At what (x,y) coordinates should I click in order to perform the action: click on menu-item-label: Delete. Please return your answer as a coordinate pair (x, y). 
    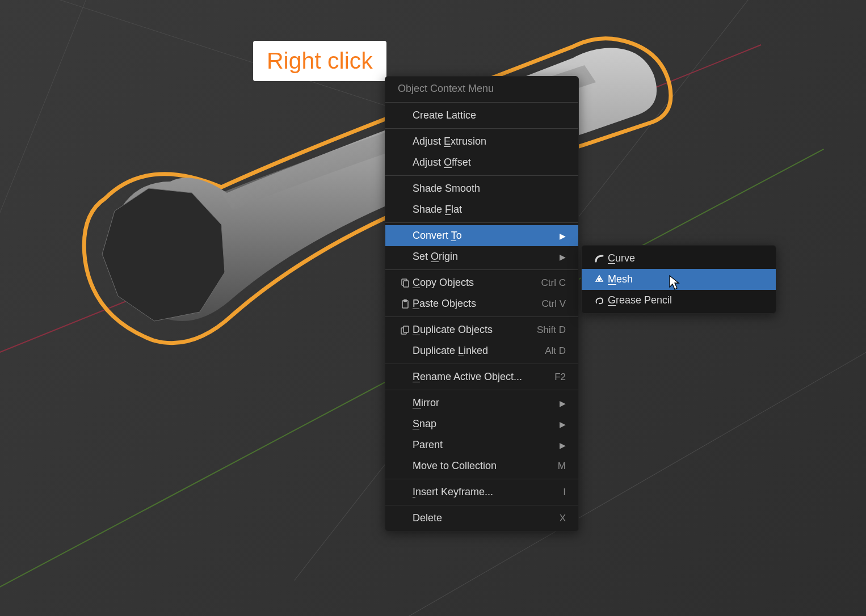
    Looking at the image, I should click on (482, 518).